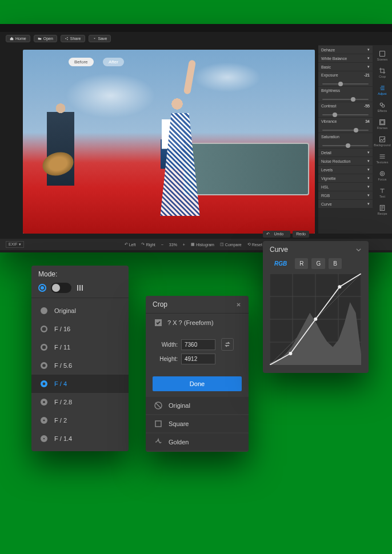 The height and width of the screenshot is (554, 392). Describe the element at coordinates (318, 264) in the screenshot. I see `channel-g-button: G` at that location.